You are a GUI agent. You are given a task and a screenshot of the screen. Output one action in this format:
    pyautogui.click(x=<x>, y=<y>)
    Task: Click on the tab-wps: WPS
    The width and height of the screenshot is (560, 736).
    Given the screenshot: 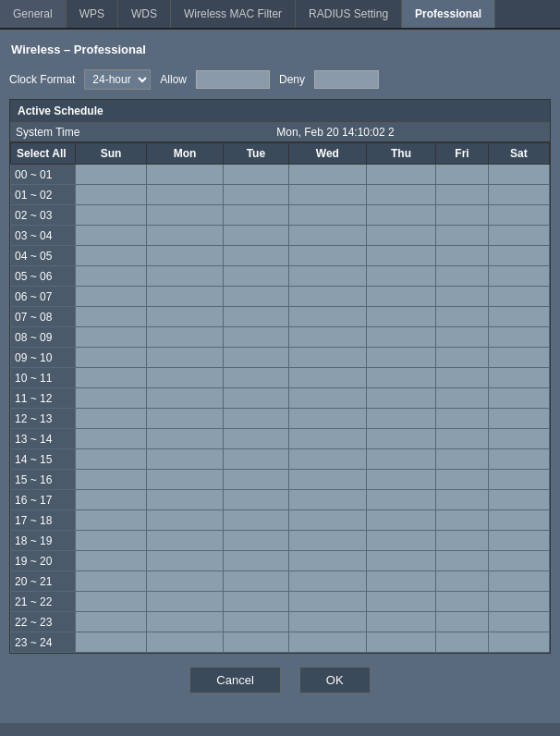 What is the action you would take?
    pyautogui.click(x=92, y=14)
    